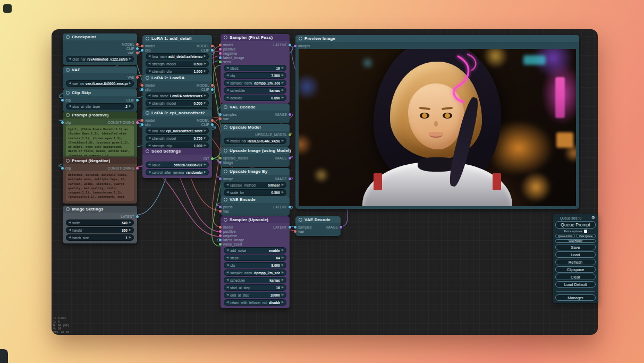  I want to click on input-slot-positive: positive, so click(230, 232).